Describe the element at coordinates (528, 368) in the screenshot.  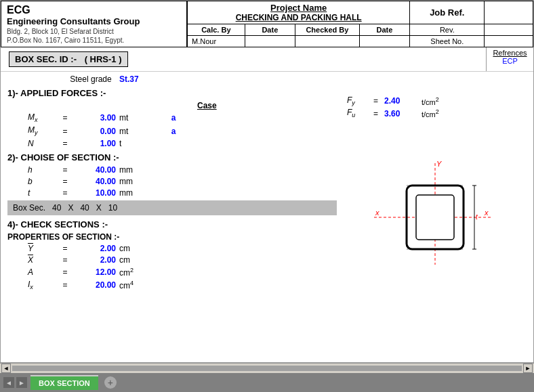
I see `scroll-right-btn: ►` at that location.